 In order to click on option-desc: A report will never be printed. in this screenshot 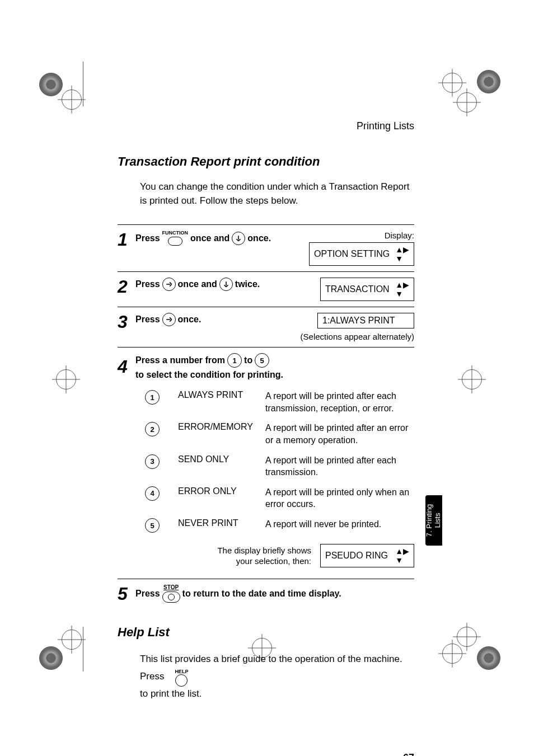, I will do `click(340, 524)`.